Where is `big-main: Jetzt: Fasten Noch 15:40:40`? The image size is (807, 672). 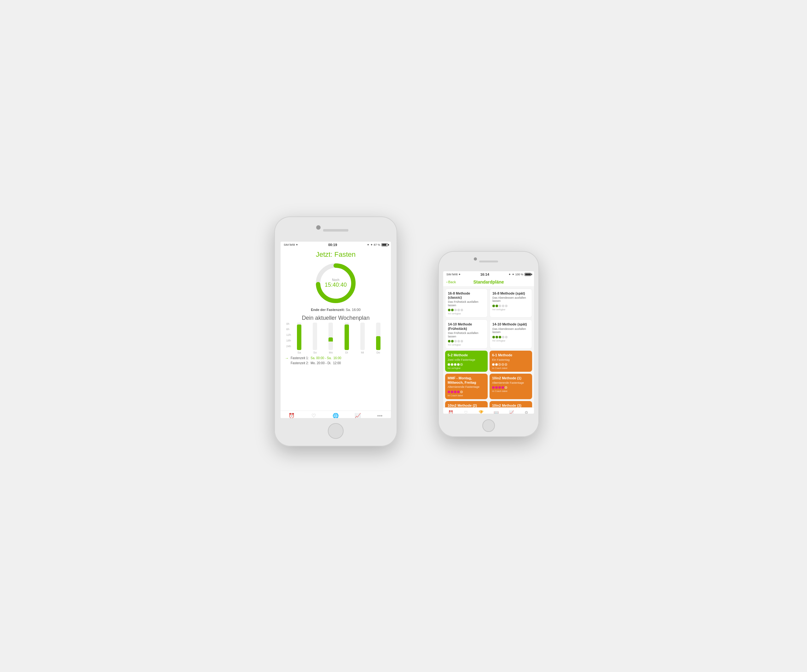
big-main: Jetzt: Fasten Noch 15:40:40 is located at coordinates (336, 329).